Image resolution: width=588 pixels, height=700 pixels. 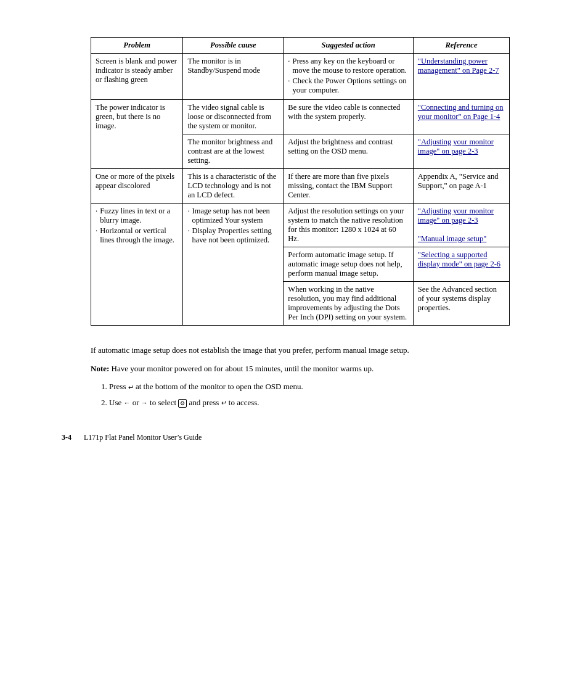 What do you see at coordinates (300, 350) in the screenshot?
I see `auto-setup-paragraph: If automatic image setup does not establ…` at bounding box center [300, 350].